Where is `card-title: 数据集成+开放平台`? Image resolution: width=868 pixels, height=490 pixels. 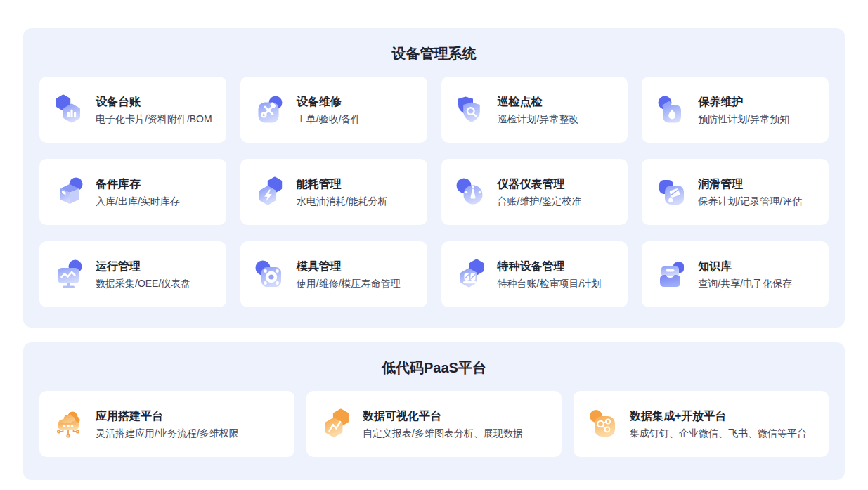
card-title: 数据集成+开放平台 is located at coordinates (718, 416).